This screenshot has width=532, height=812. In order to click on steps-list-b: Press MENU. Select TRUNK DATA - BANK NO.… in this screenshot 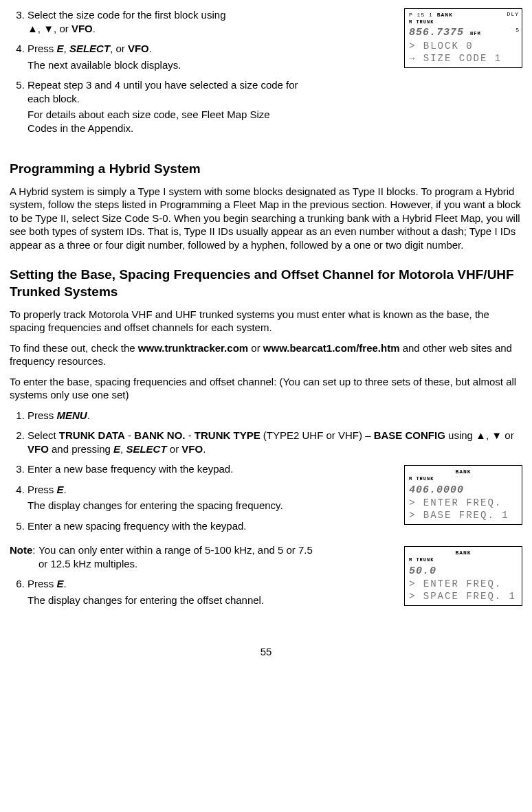, I will do `click(266, 471)`.